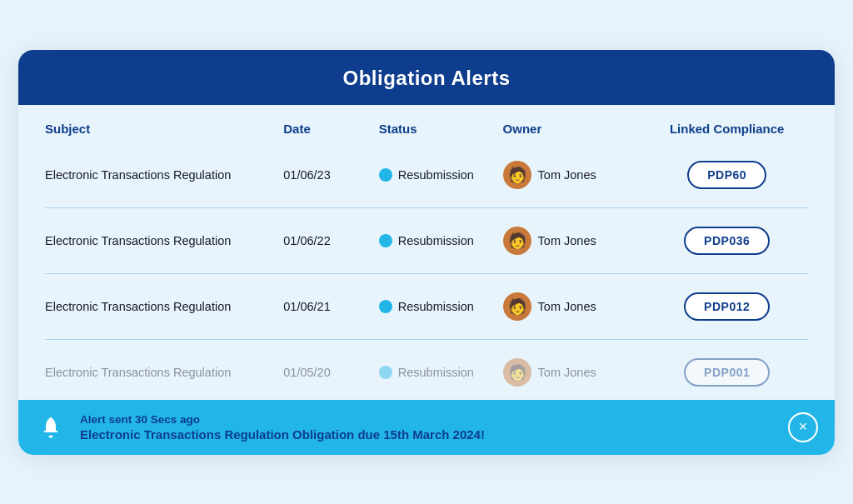  I want to click on col-header-subject: Subject, so click(164, 128).